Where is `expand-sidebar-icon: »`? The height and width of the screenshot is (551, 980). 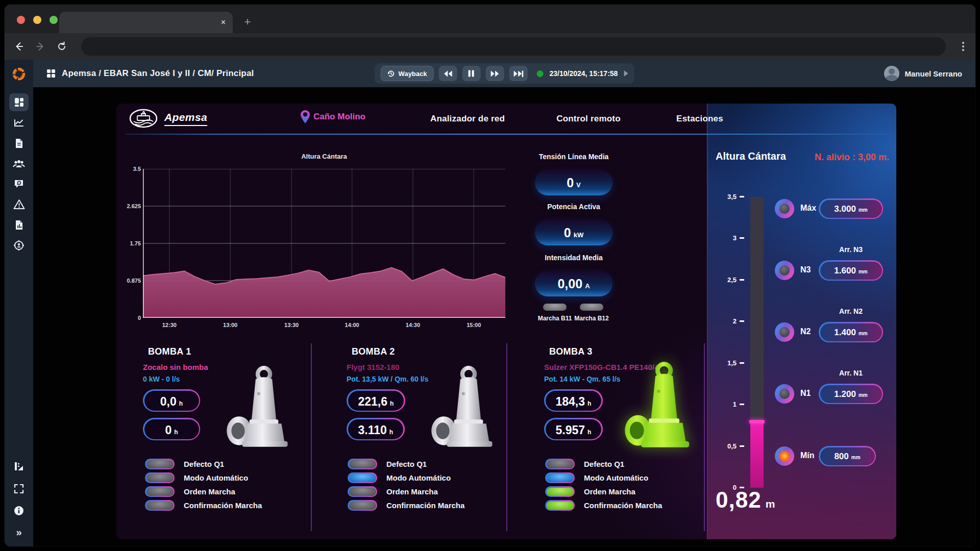 expand-sidebar-icon: » is located at coordinates (19, 533).